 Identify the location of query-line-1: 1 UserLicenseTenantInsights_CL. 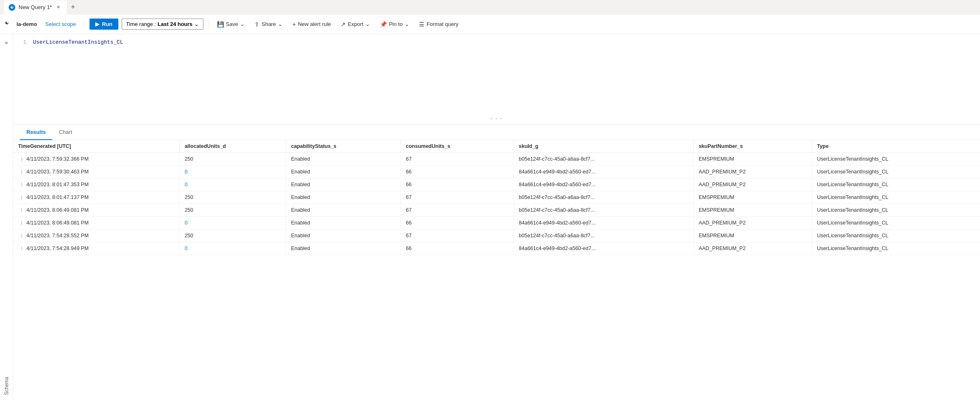
(497, 42).